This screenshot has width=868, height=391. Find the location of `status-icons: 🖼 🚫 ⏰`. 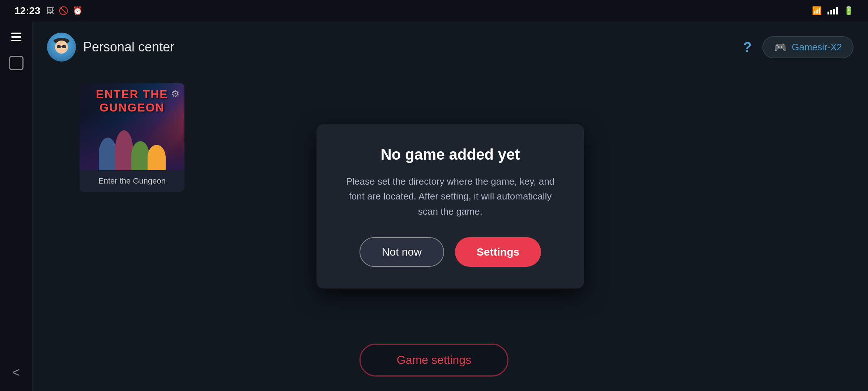

status-icons: 🖼 🚫 ⏰ is located at coordinates (64, 11).